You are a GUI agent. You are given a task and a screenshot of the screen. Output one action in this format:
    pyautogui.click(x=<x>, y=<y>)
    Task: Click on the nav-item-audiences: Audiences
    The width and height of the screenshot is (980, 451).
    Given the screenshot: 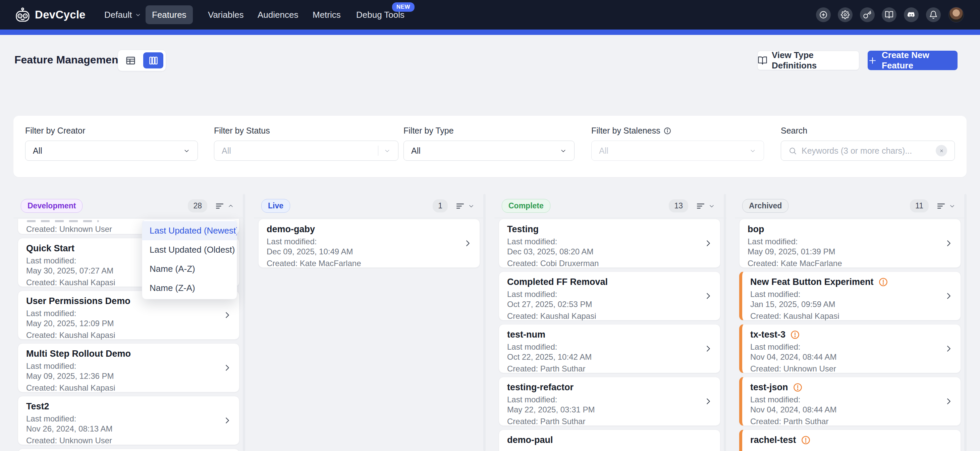 What is the action you would take?
    pyautogui.click(x=278, y=15)
    